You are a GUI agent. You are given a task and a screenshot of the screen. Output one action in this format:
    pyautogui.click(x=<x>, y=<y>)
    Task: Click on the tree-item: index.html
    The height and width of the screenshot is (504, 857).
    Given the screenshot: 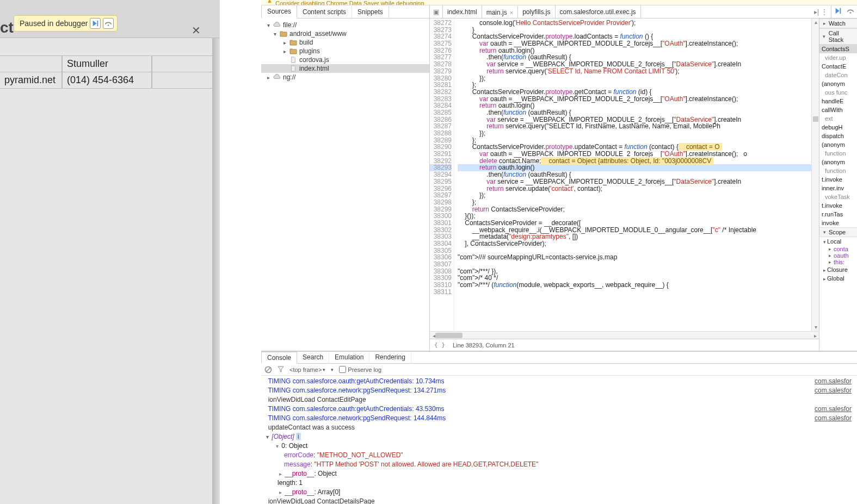 What is the action you would take?
    pyautogui.click(x=345, y=69)
    